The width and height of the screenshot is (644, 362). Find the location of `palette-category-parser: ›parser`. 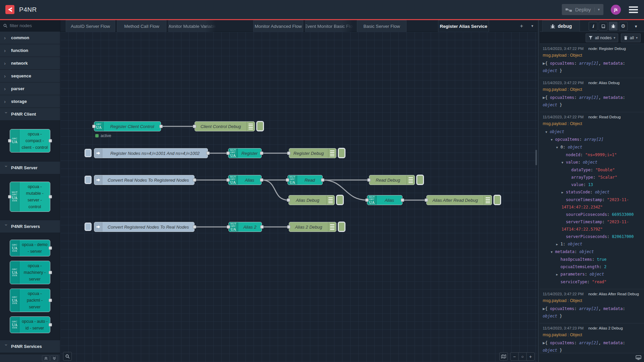

palette-category-parser: ›parser is located at coordinates (30, 89).